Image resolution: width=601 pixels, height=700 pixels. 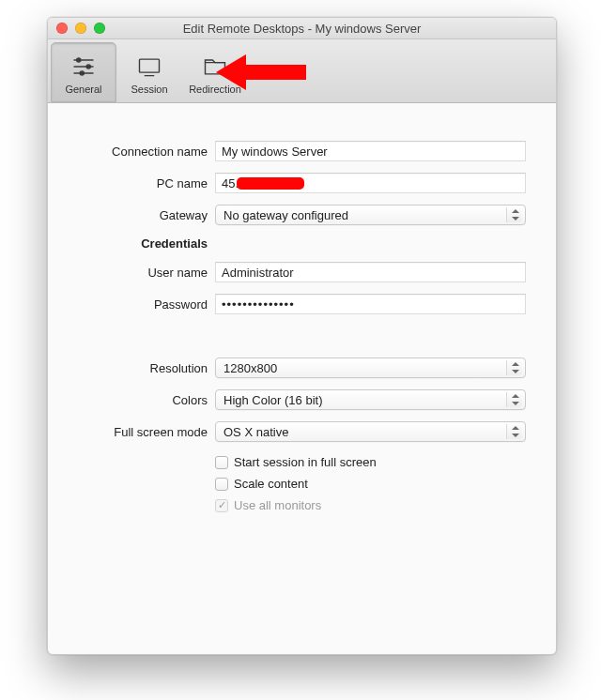 I want to click on checkbox-row-use-all-monitors: ✓ Use all monitors, so click(x=370, y=505).